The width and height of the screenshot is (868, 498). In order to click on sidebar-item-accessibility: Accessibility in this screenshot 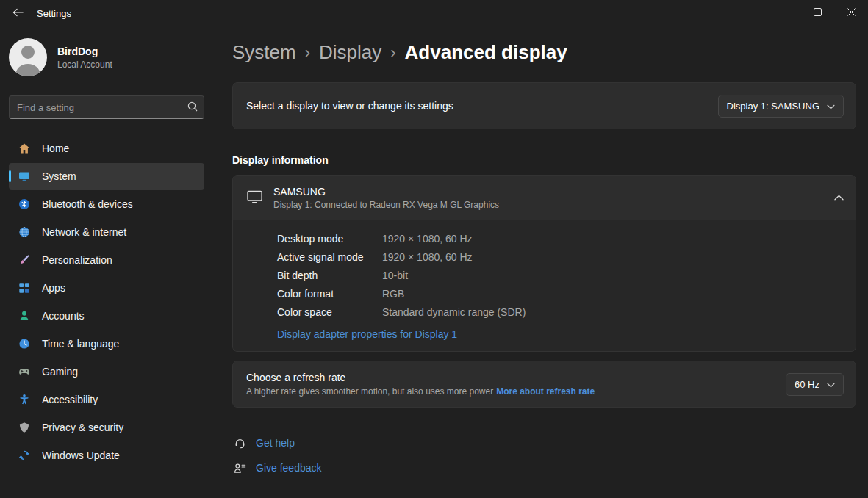, I will do `click(107, 400)`.